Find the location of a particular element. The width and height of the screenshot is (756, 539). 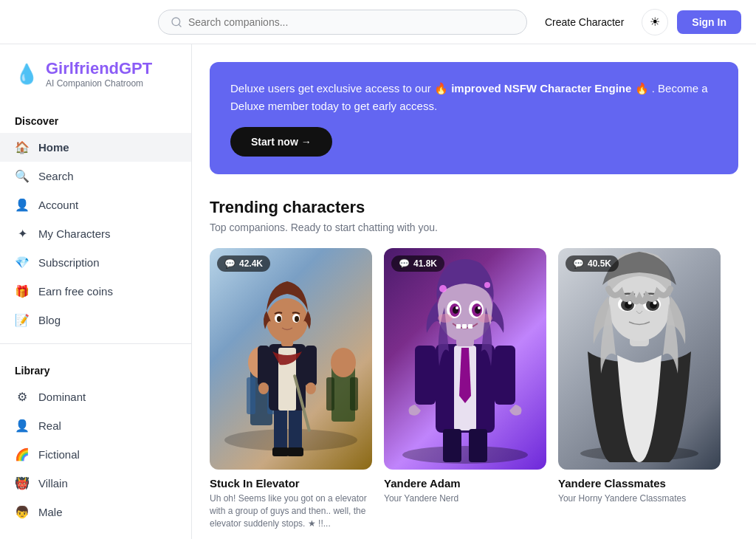

card-yandere-classmates: 💬 40.5K is located at coordinates (639, 388).